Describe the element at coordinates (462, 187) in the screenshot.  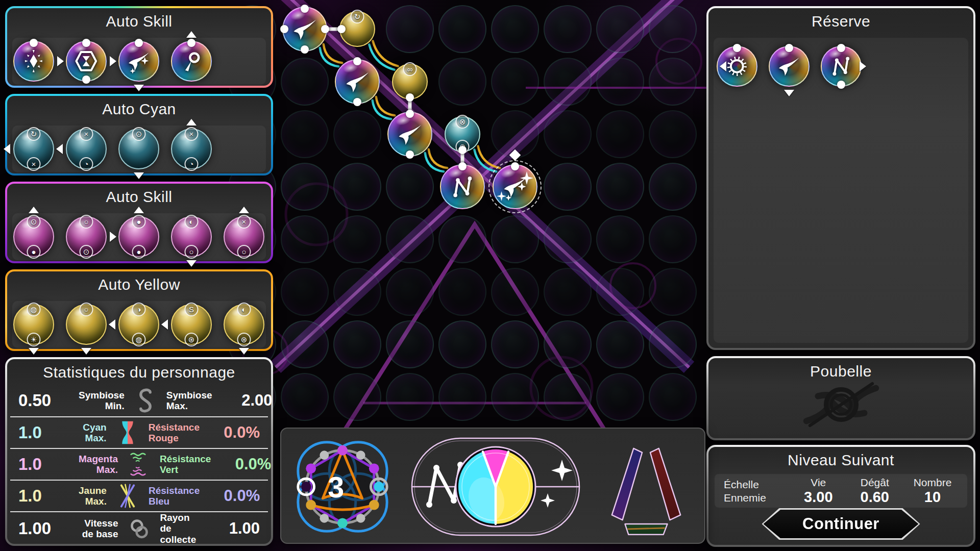
I see `board-node-G` at that location.